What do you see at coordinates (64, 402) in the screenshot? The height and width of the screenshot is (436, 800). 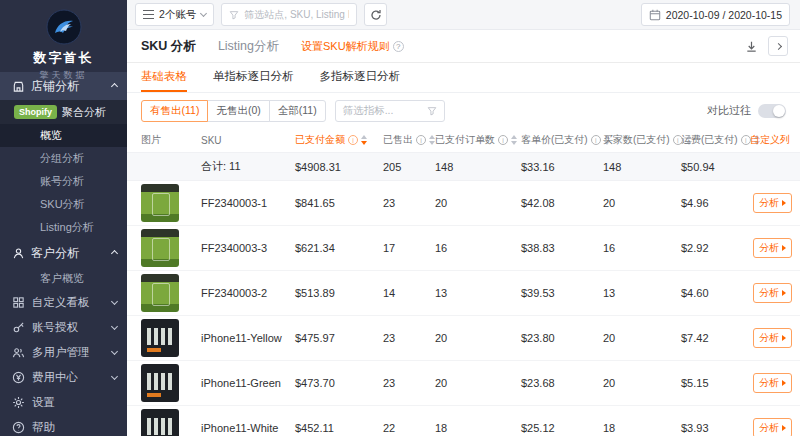 I see `sidebar-item-settings: 设置` at bounding box center [64, 402].